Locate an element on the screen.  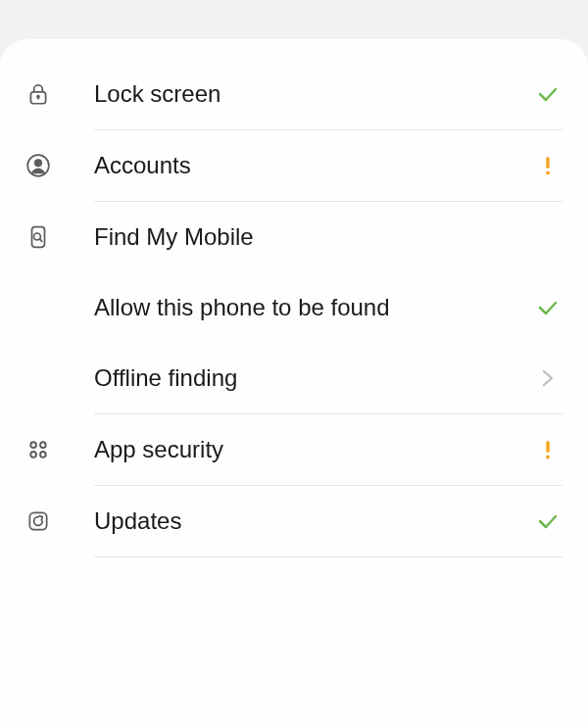
list-item-accounts: Accounts is located at coordinates (294, 166).